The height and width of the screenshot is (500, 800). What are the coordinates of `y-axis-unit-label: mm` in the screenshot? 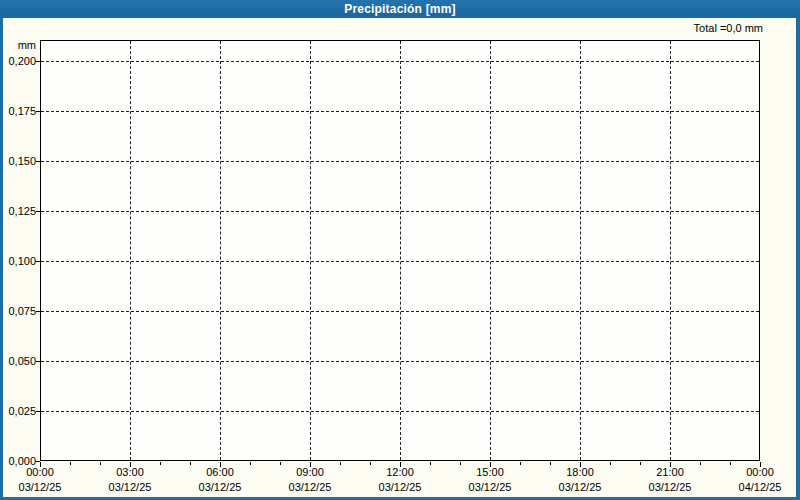 It's located at (18, 45).